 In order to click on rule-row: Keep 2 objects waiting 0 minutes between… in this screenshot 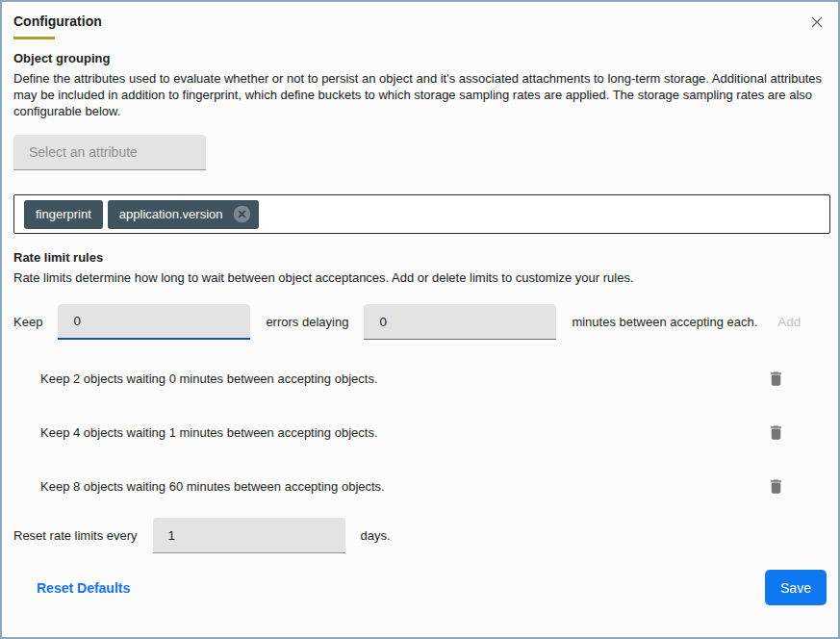, I will do `click(420, 378)`.